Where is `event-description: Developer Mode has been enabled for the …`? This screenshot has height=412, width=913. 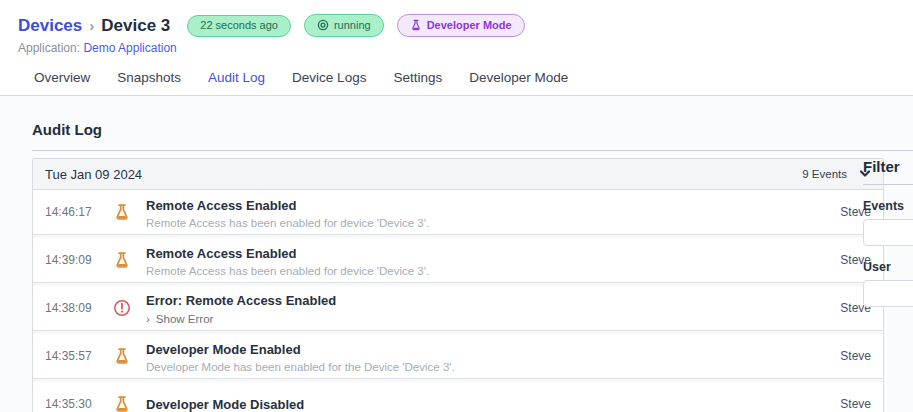
event-description: Developer Mode has been enabled for the … is located at coordinates (488, 367).